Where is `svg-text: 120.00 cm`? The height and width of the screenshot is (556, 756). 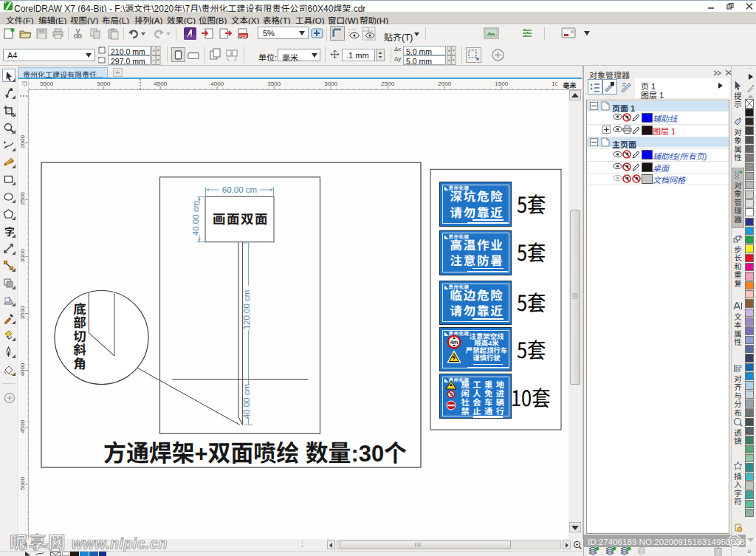
svg-text: 120.00 cm is located at coordinates (247, 310).